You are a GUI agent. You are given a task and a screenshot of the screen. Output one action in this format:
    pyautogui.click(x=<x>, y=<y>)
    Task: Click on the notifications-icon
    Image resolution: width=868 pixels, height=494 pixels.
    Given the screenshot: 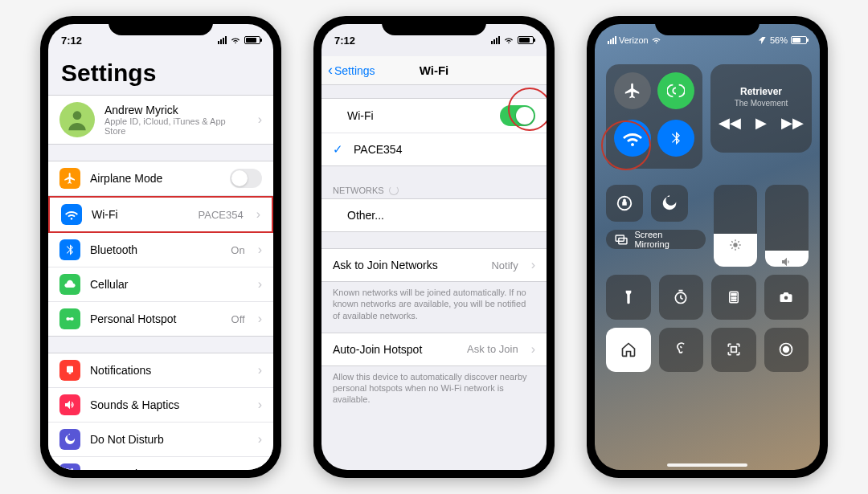 What is the action you would take?
    pyautogui.click(x=70, y=370)
    